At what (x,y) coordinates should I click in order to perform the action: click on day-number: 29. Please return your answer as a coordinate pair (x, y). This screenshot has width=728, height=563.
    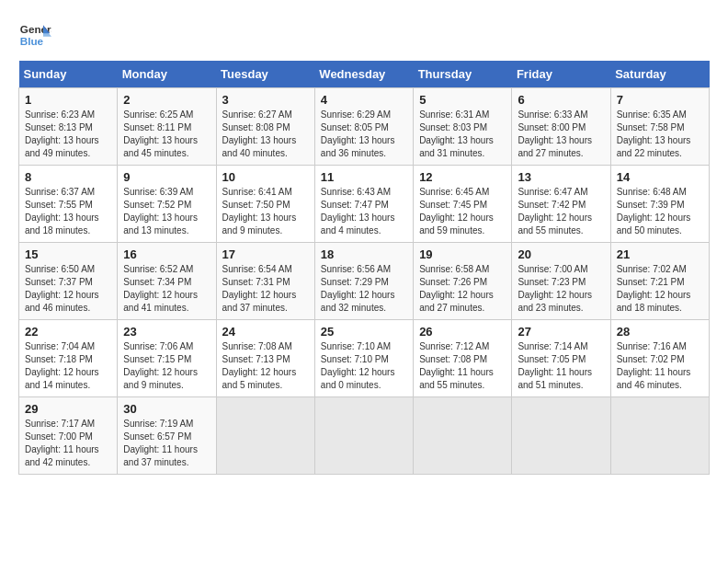
    Looking at the image, I should click on (68, 408).